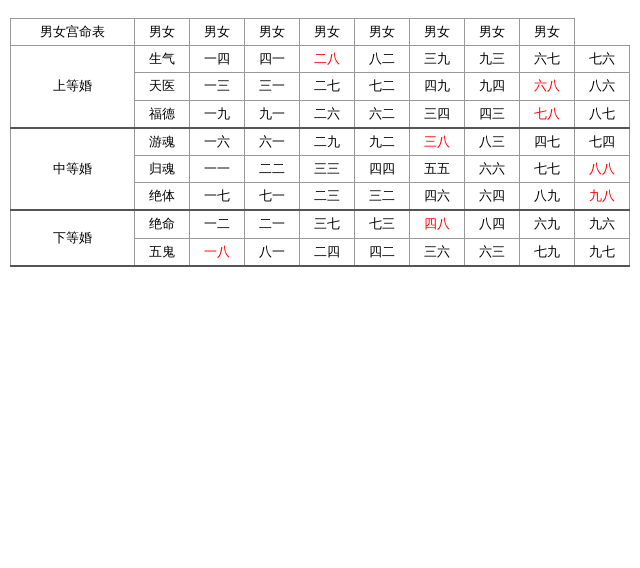 The height and width of the screenshot is (568, 640). Describe the element at coordinates (492, 60) in the screenshot. I see `data-cell: 九三` at that location.